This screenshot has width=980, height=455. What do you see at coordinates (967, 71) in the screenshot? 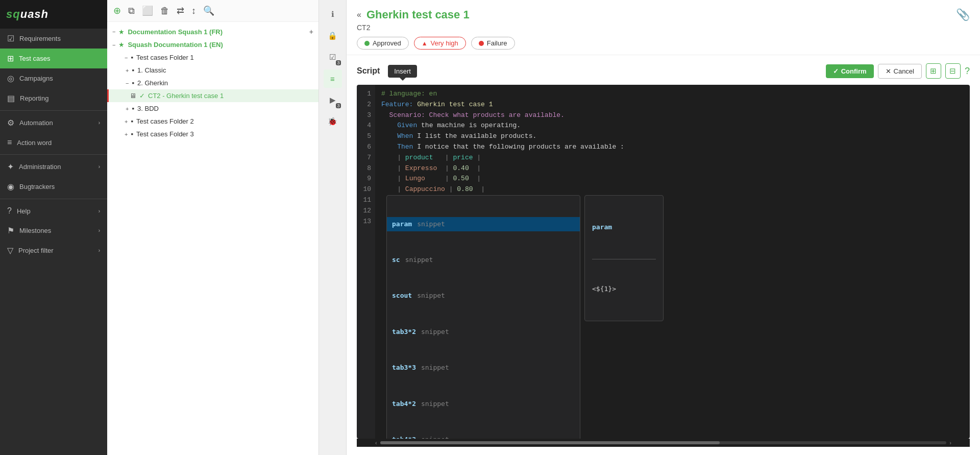
I see `help-question-icon: ?` at bounding box center [967, 71].